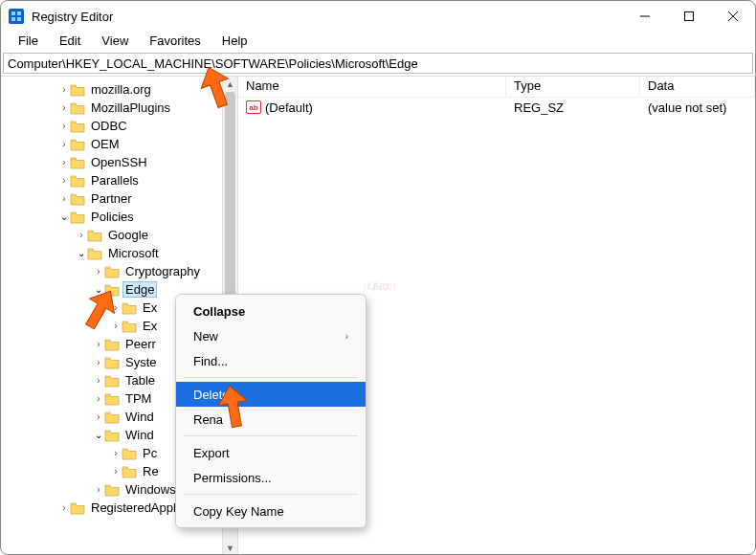 This screenshot has width=756, height=555. I want to click on tree-item-openssh: ›OpenSSH, so click(119, 163).